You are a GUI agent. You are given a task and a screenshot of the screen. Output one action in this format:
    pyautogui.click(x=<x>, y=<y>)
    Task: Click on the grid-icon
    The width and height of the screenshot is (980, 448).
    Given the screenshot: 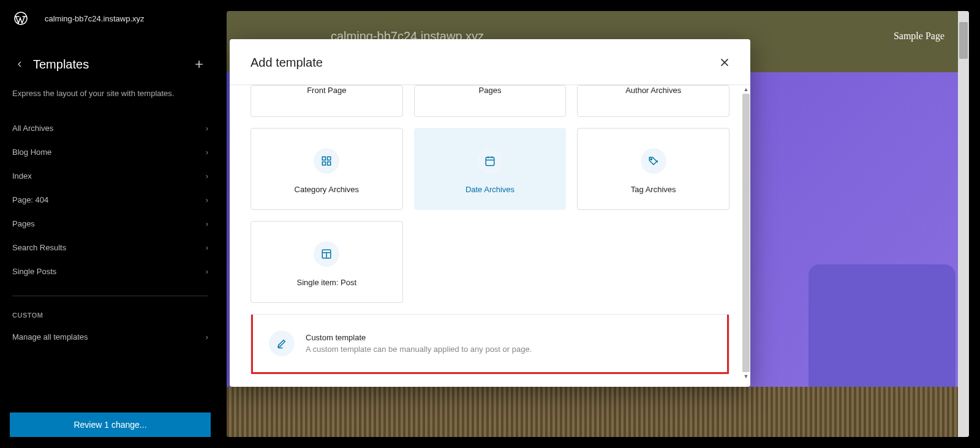 What is the action you would take?
    pyautogui.click(x=326, y=161)
    